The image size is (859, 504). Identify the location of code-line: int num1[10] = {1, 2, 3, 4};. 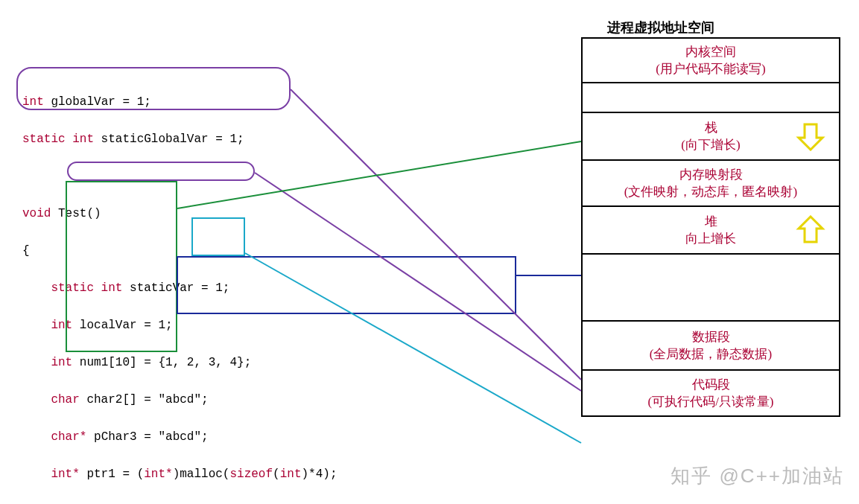
(205, 363).